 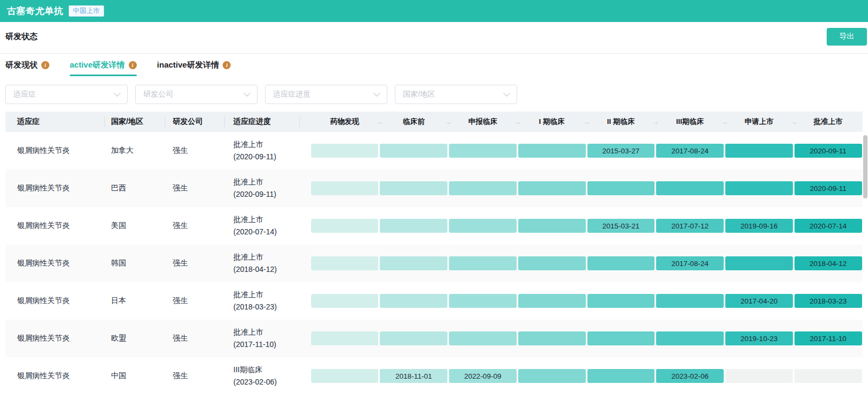 What do you see at coordinates (255, 157) in the screenshot?
I see `progress-date-text: (2020-09-11)` at bounding box center [255, 157].